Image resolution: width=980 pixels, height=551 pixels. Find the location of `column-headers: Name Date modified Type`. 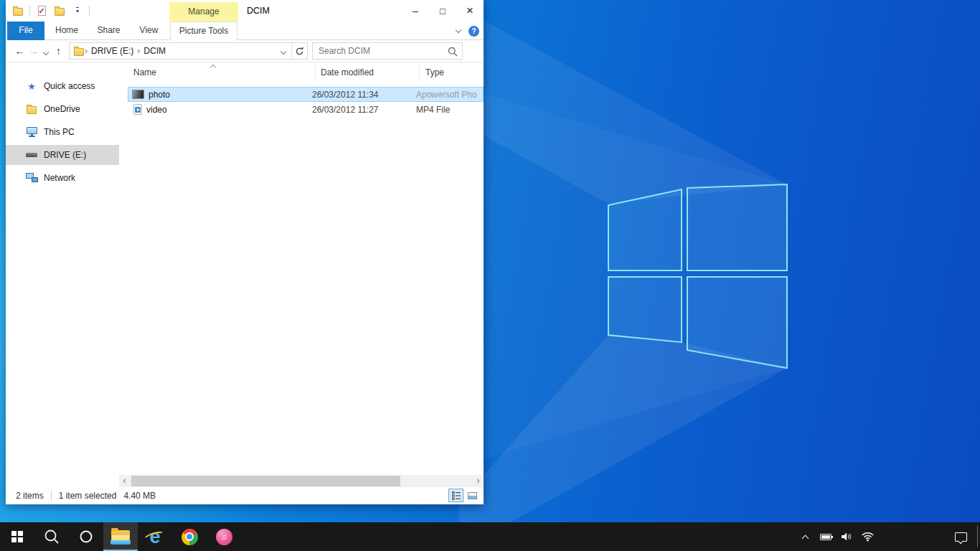

column-headers: Name Date modified Type is located at coordinates (301, 72).